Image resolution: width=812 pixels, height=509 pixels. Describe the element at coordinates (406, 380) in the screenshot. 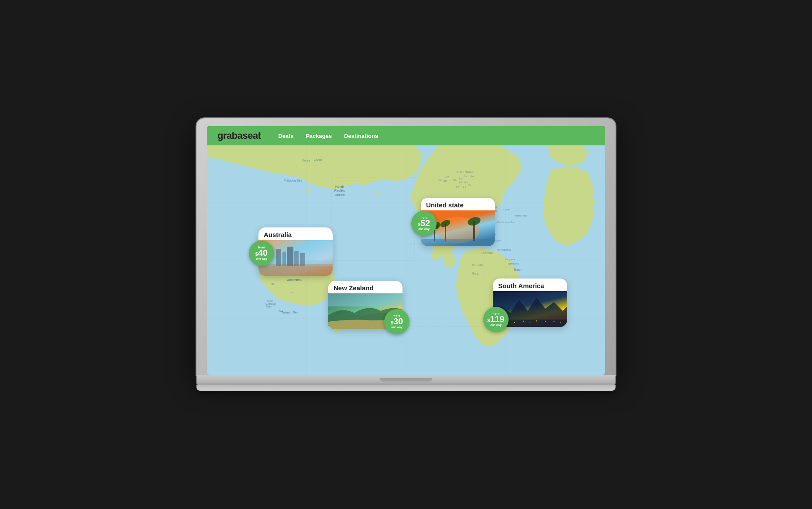

I see `laptop-notch` at that location.